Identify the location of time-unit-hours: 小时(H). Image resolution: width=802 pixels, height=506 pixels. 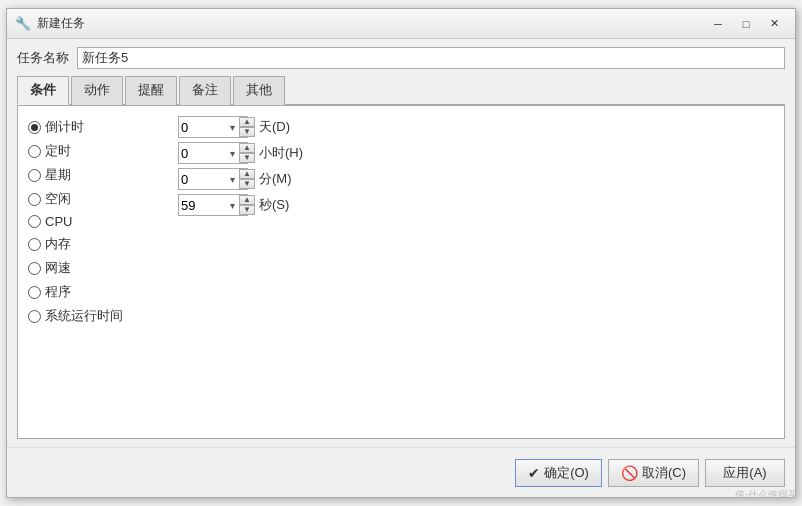
(281, 153).